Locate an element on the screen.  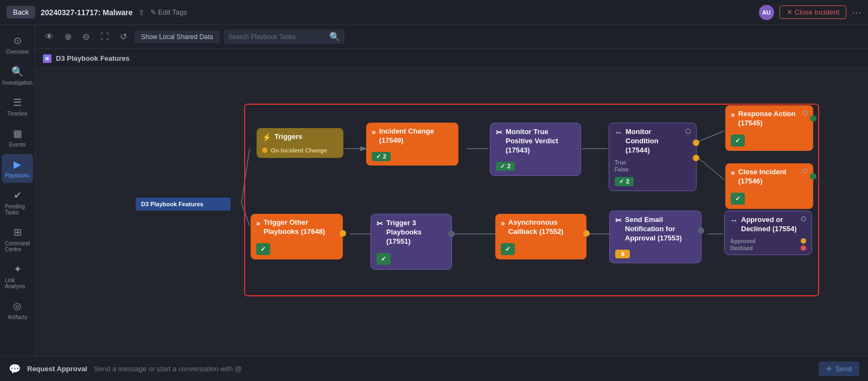
trigger3-check: ✓ is located at coordinates (384, 259).